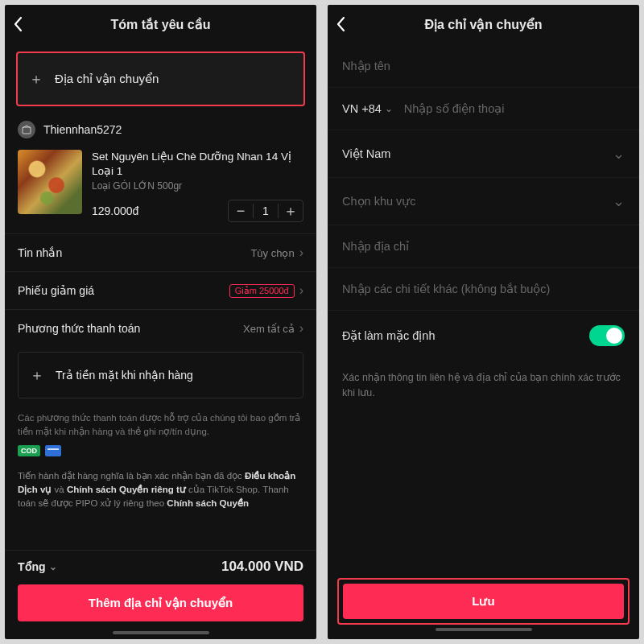  I want to click on pipo-policy-link: Chính sách Quyền, so click(208, 503).